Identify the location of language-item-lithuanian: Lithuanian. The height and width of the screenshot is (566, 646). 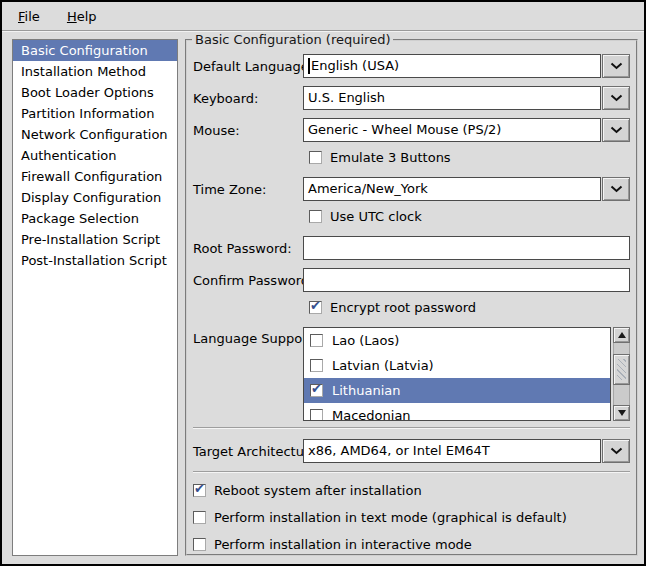
(457, 390).